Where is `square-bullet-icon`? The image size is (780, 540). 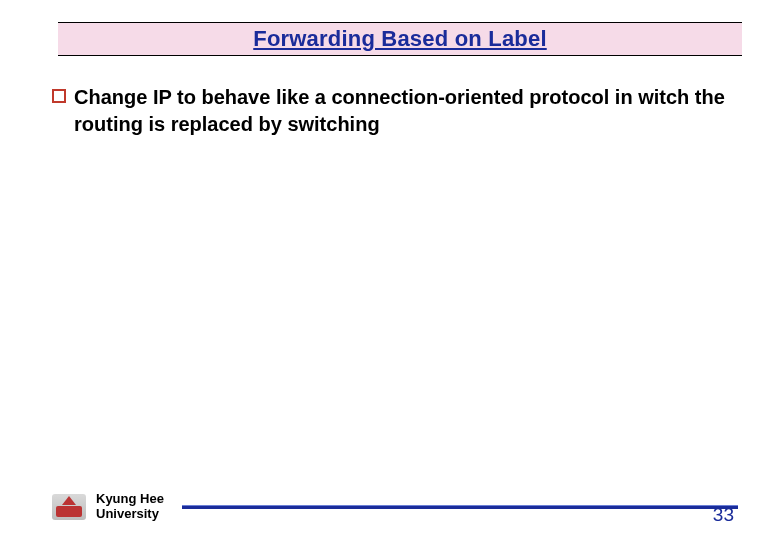
square-bullet-icon is located at coordinates (59, 96).